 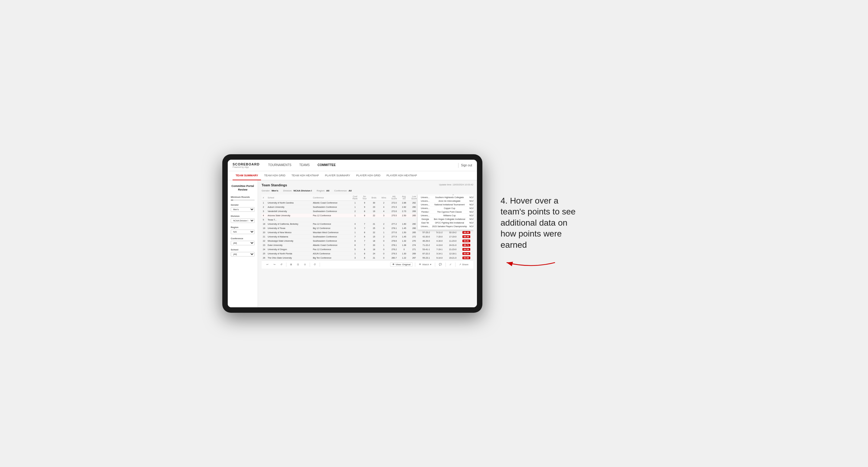 What do you see at coordinates (367, 237) in the screenshot?
I see `table-row: 21 University of Alabama Southeastern Co…` at bounding box center [367, 237].